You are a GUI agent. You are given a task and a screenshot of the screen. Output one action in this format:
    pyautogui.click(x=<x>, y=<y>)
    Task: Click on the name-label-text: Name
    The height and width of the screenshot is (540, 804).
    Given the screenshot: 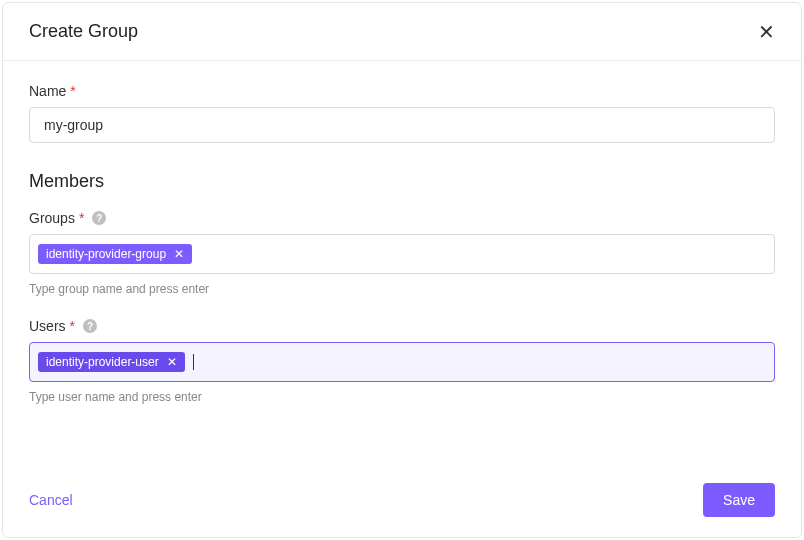 What is the action you would take?
    pyautogui.click(x=48, y=91)
    